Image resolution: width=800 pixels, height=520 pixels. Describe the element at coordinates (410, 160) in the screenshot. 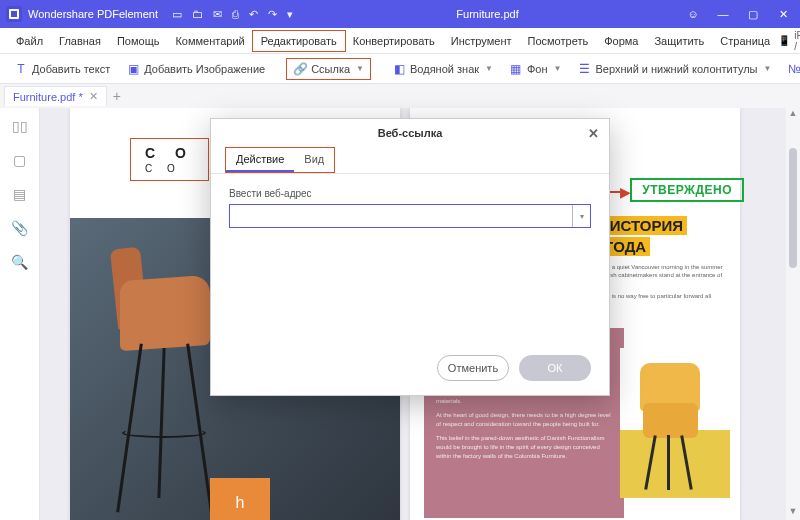

I see `dialog-tabs: Действие Вид` at that location.